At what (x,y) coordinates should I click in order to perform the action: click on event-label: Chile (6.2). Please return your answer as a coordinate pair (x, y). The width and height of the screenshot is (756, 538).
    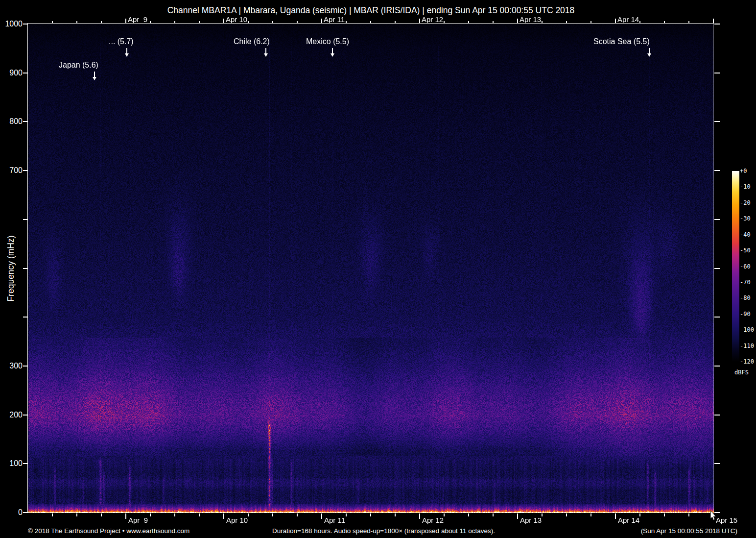
    Looking at the image, I should click on (252, 41).